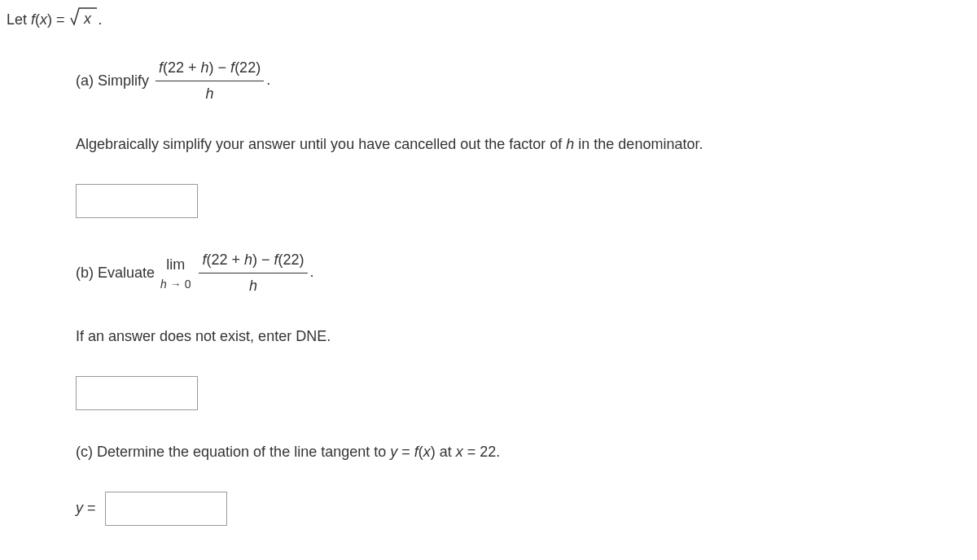 Image resolution: width=977 pixels, height=560 pixels. Describe the element at coordinates (166, 509) in the screenshot. I see `part-c-answer-input` at that location.